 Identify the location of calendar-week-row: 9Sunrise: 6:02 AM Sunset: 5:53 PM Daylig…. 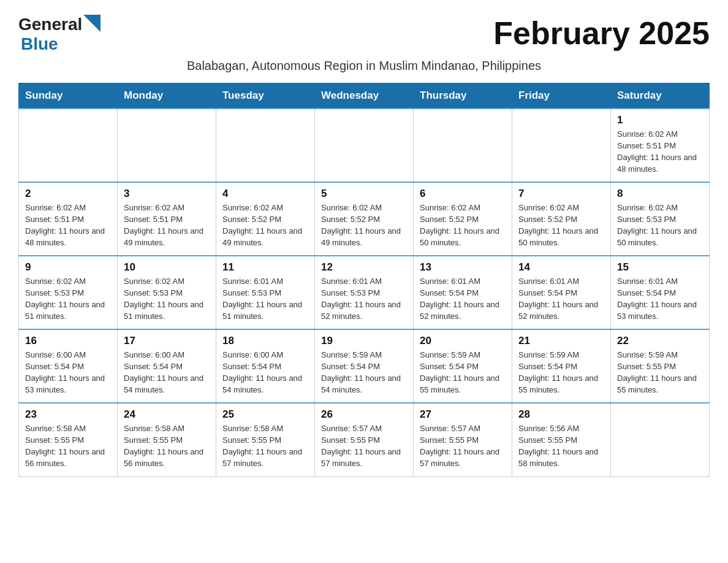
(364, 293).